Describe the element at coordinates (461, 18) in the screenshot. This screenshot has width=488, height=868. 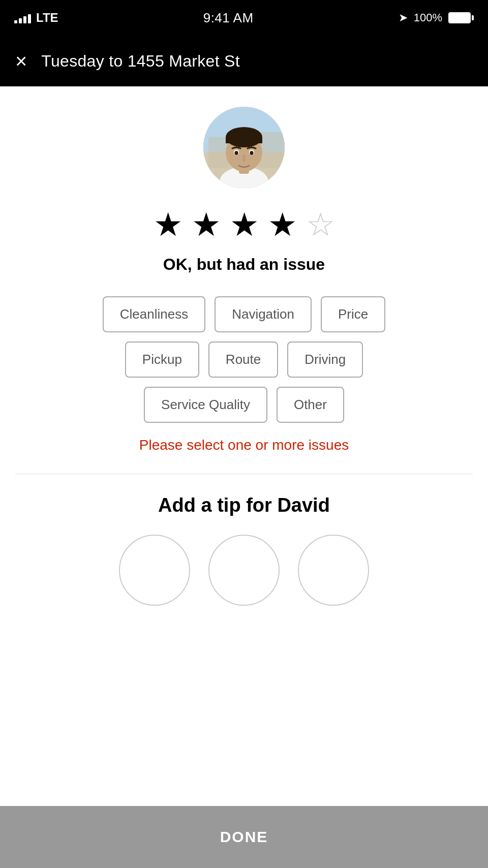
I see `battery-icon` at that location.